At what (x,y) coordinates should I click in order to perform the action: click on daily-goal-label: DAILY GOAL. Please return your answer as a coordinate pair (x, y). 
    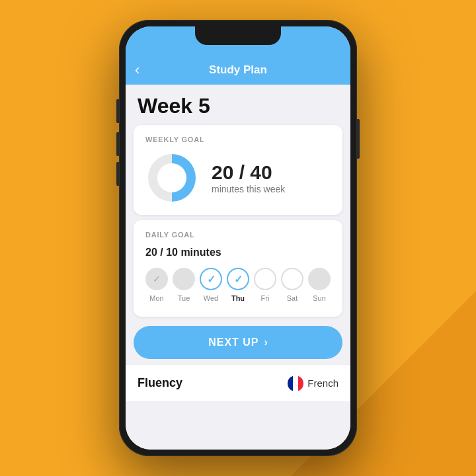
    Looking at the image, I should click on (238, 235).